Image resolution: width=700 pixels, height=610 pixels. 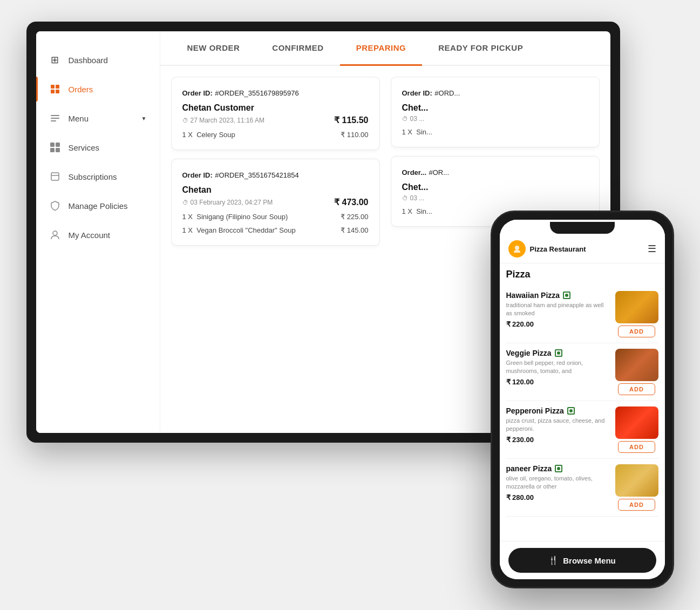 What do you see at coordinates (582, 228) in the screenshot?
I see `phone-notch` at bounding box center [582, 228].